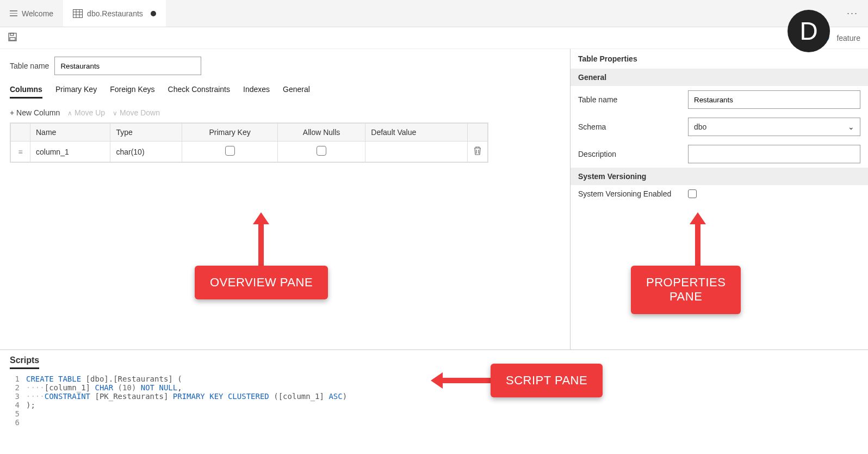  What do you see at coordinates (24, 363) in the screenshot?
I see `scripts-title: Scripts` at bounding box center [24, 363].